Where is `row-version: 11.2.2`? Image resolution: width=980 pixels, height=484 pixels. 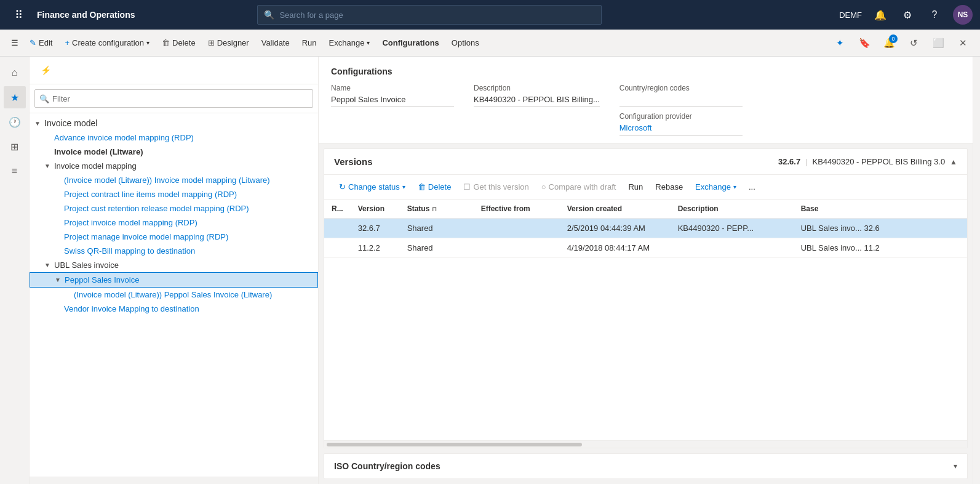 row-version: 11.2.2 is located at coordinates (375, 248).